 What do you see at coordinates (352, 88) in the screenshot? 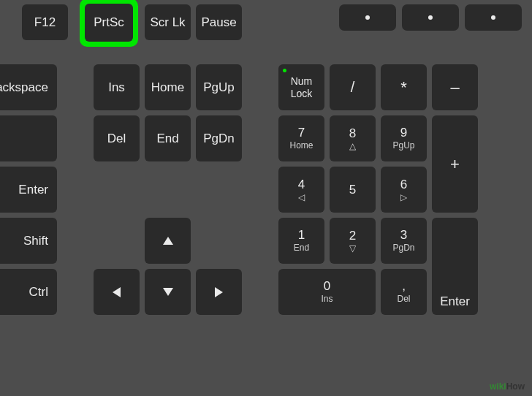
I see `key-numpad-divide: /` at bounding box center [352, 88].